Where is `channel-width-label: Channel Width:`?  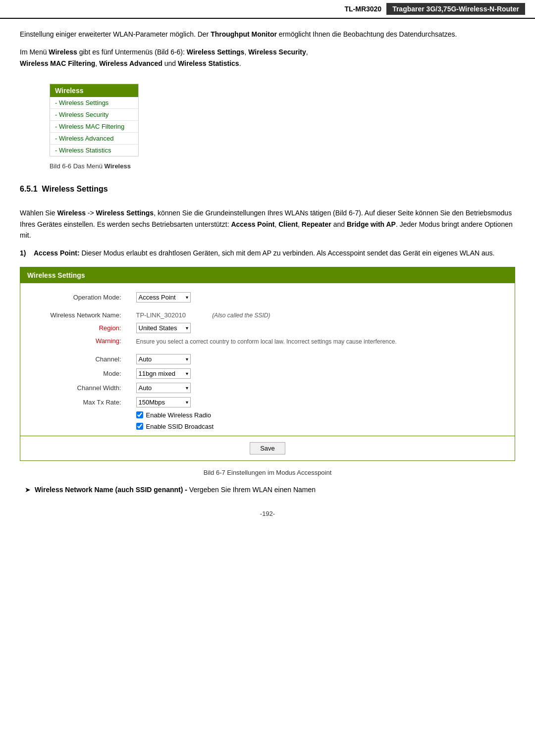
channel-width-label: Channel Width: is located at coordinates (75, 388).